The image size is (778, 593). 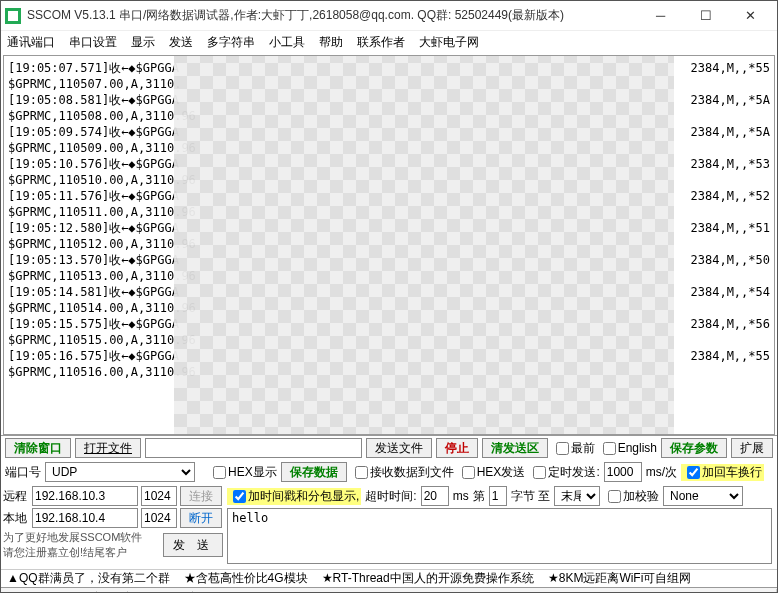 I want to click on link-bar: ▲QQ群满员了，没有第二个群 ★含苞高性价比4G模块 ★RT-Thread中国人…, so click(x=389, y=578).